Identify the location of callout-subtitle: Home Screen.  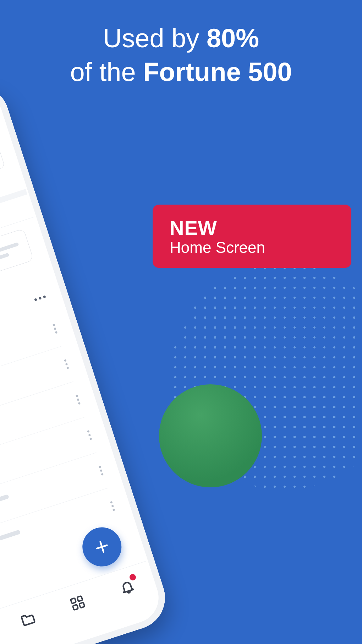
(260, 248).